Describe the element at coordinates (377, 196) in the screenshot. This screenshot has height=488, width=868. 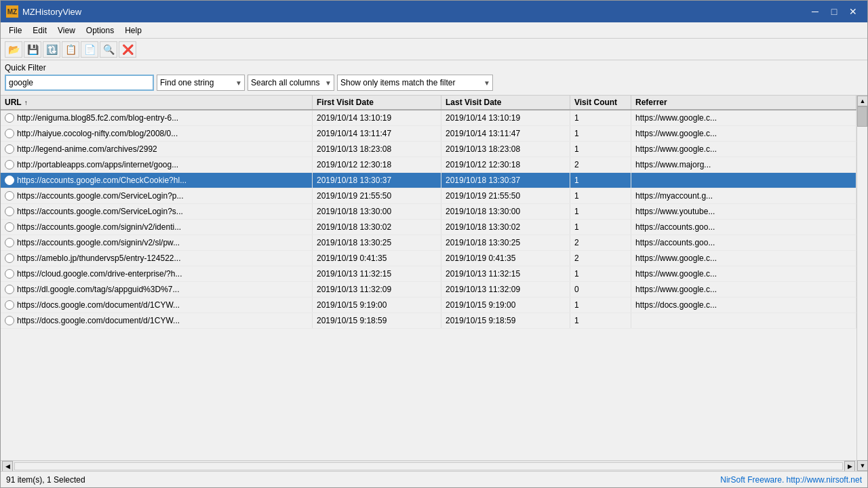
I see `cell-first-visit: 2019/10/19 21:55:50` at that location.